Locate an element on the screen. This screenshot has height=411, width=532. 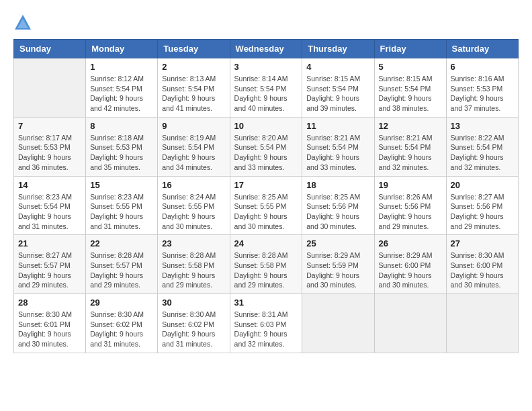
day-number: 30 is located at coordinates (193, 302).